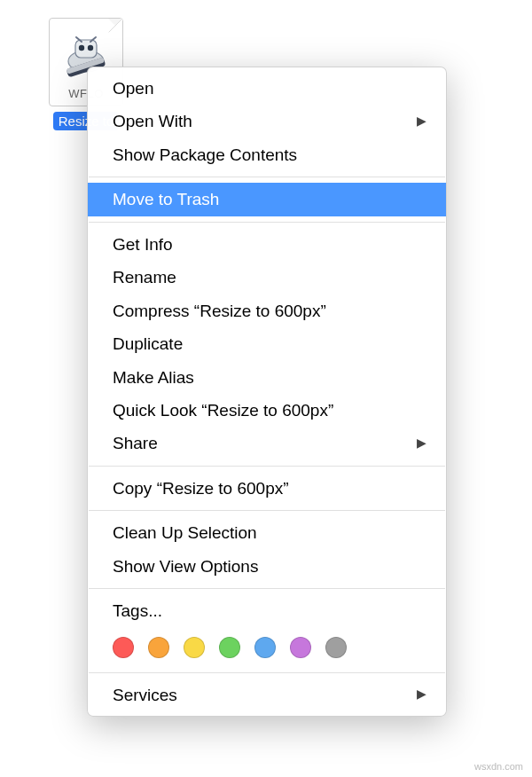  What do you see at coordinates (200, 488) in the screenshot?
I see `menu-label: Copy “Resize to 600px”` at bounding box center [200, 488].